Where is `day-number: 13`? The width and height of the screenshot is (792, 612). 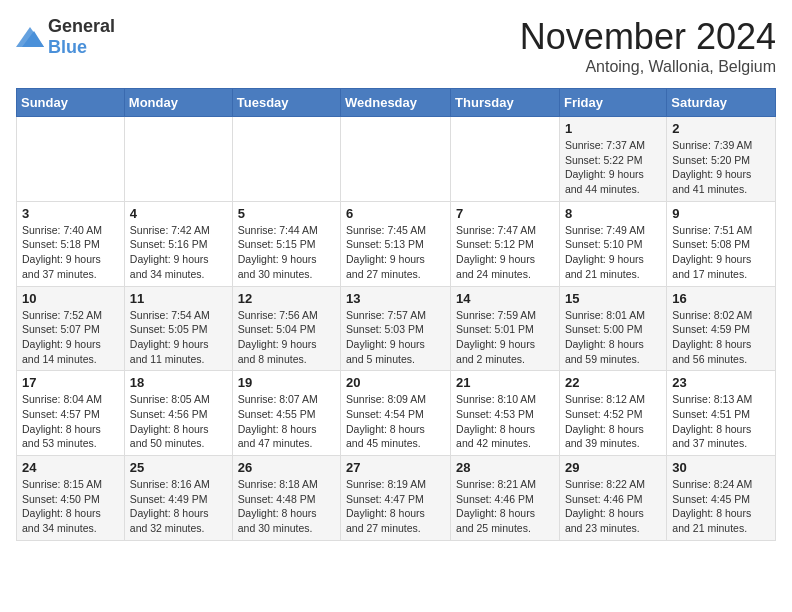
day-number: 13 is located at coordinates (396, 298).